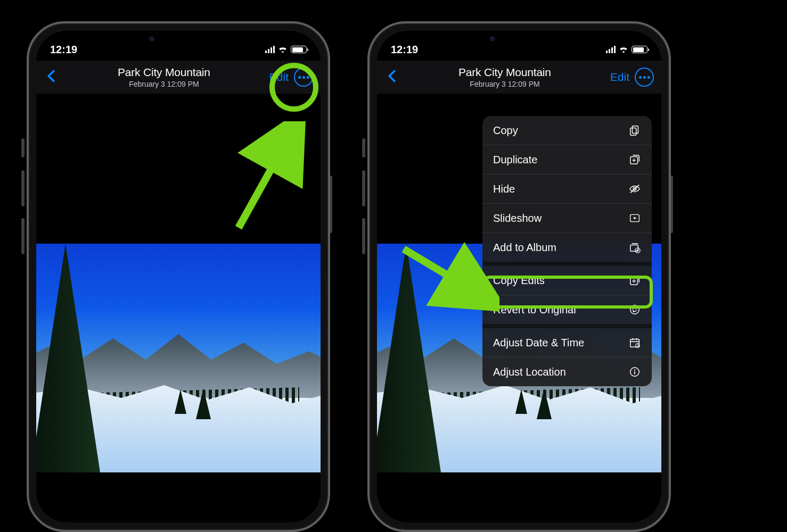  I want to click on revert-icon, so click(635, 310).